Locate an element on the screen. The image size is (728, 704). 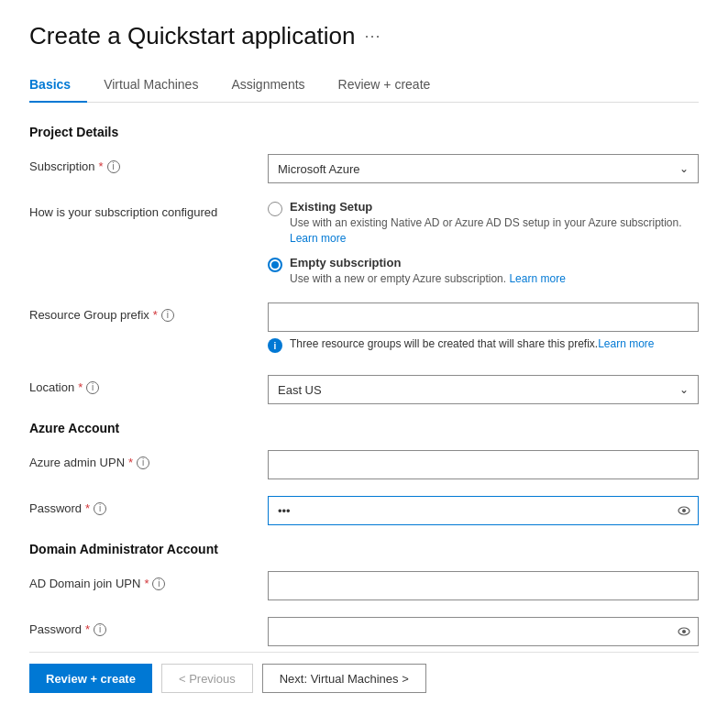
radio-existing-setup-circle is located at coordinates (275, 209).